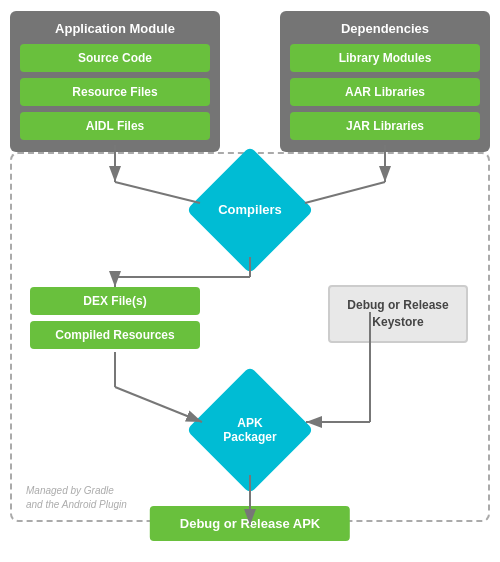  Describe the element at coordinates (250, 430) in the screenshot. I see `apk-packager-diamond-shape` at that location.